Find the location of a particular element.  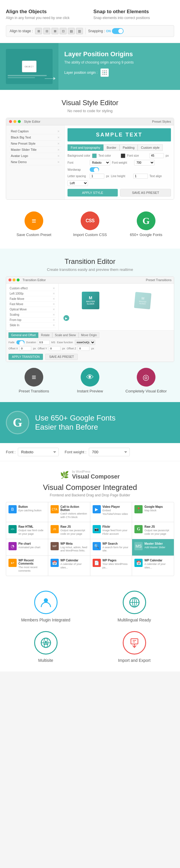

vc-item-wpmeta: WP WP Meta Log in/out, admin, feed and W… is located at coordinates (69, 547).